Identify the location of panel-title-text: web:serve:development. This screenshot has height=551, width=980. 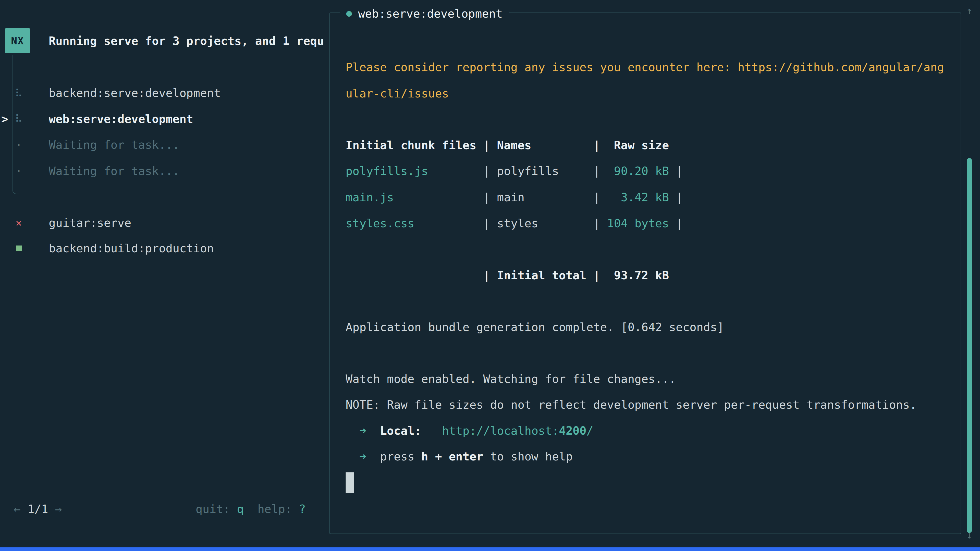
(430, 13).